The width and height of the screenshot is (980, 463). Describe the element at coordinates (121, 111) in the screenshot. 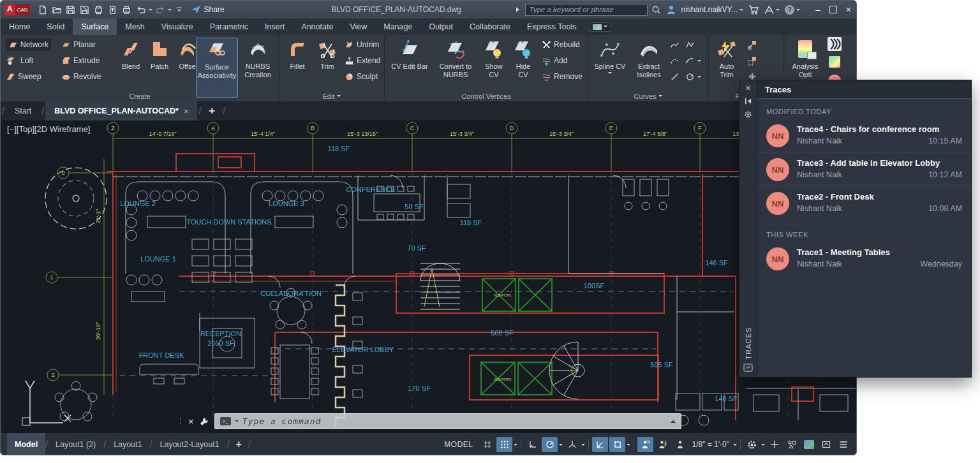

I see `file-tab-drawing: BLVD OFFICE_PLAN-AUTOCAD* ×` at that location.